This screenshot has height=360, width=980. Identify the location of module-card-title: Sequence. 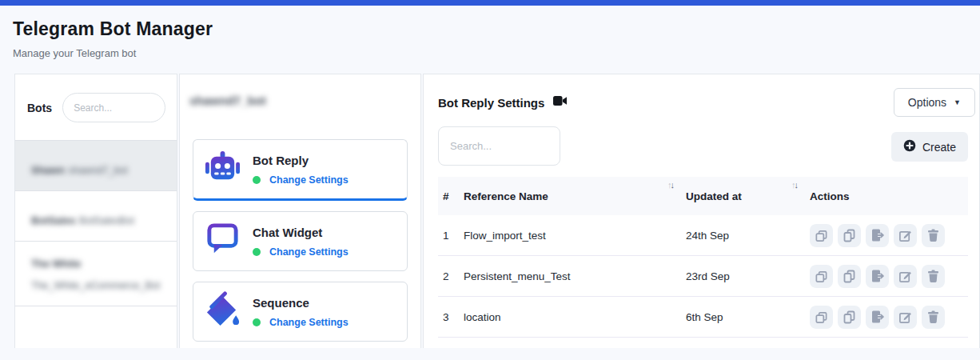
(301, 302).